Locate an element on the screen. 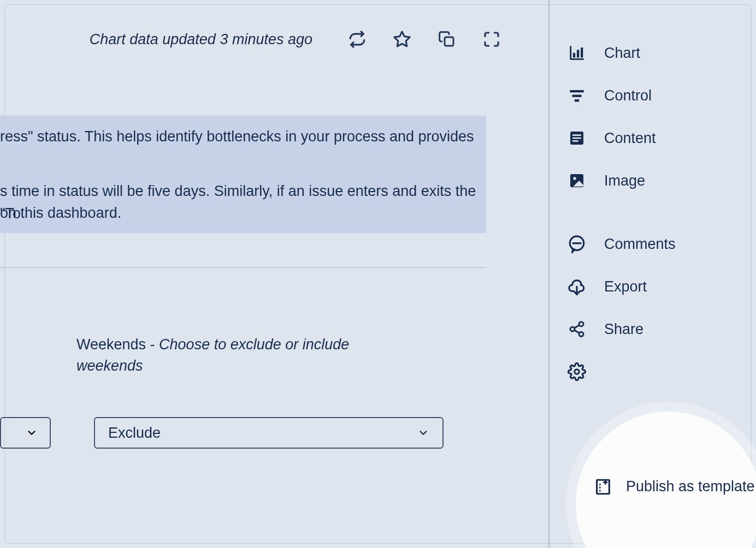  weekends-label-prefix: Weekends - is located at coordinates (118, 344).